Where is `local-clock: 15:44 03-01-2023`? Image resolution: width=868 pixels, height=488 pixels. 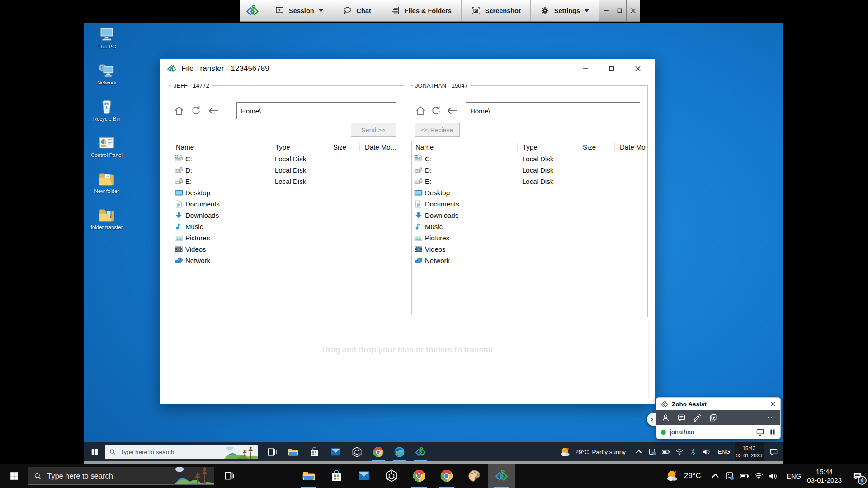 local-clock: 15:44 03-01-2023 is located at coordinates (825, 476).